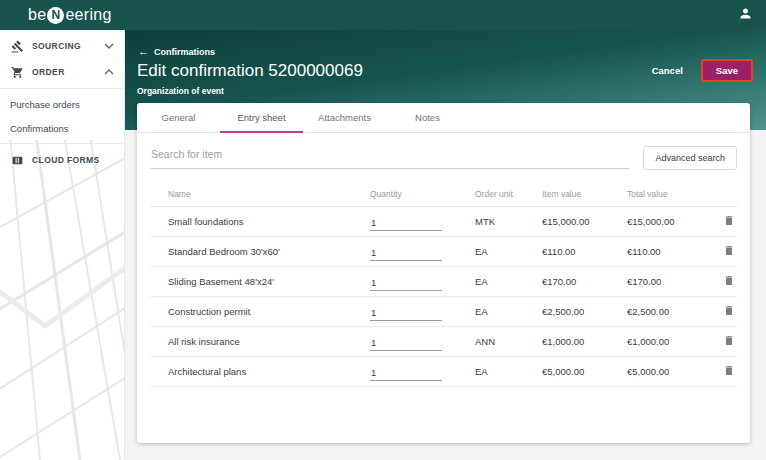 This screenshot has width=766, height=460. I want to click on page-title: Edit confirmation 5200000069, so click(250, 71).